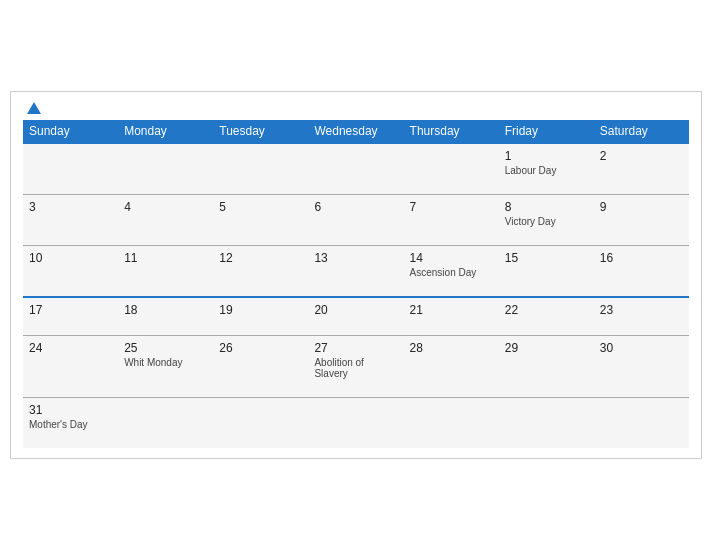  What do you see at coordinates (452, 272) in the screenshot?
I see `calendar-cell: 14Ascension Day` at bounding box center [452, 272].